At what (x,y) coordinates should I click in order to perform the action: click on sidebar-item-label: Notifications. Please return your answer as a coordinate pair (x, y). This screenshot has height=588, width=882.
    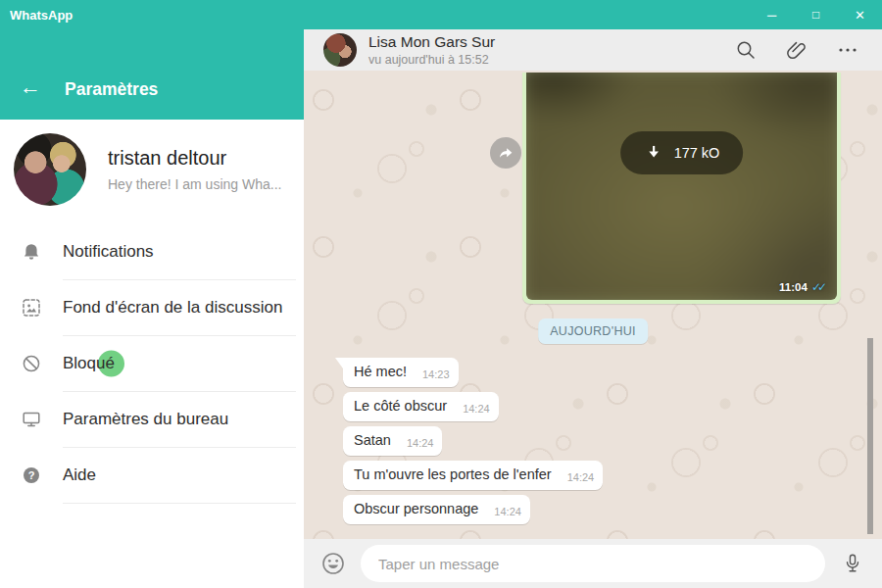
    Looking at the image, I should click on (108, 252).